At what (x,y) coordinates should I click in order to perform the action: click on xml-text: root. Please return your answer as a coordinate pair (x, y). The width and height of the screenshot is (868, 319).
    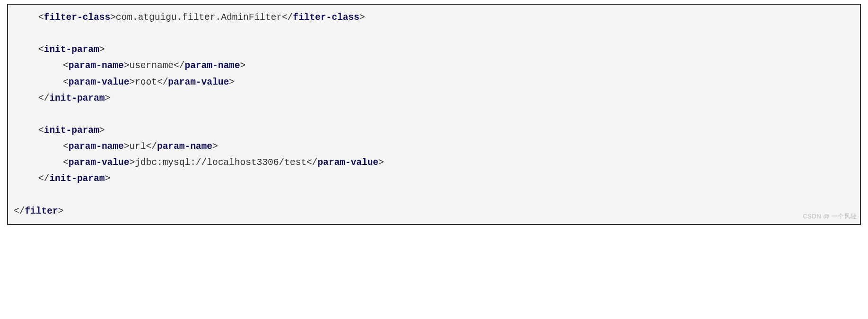
    Looking at the image, I should click on (146, 82).